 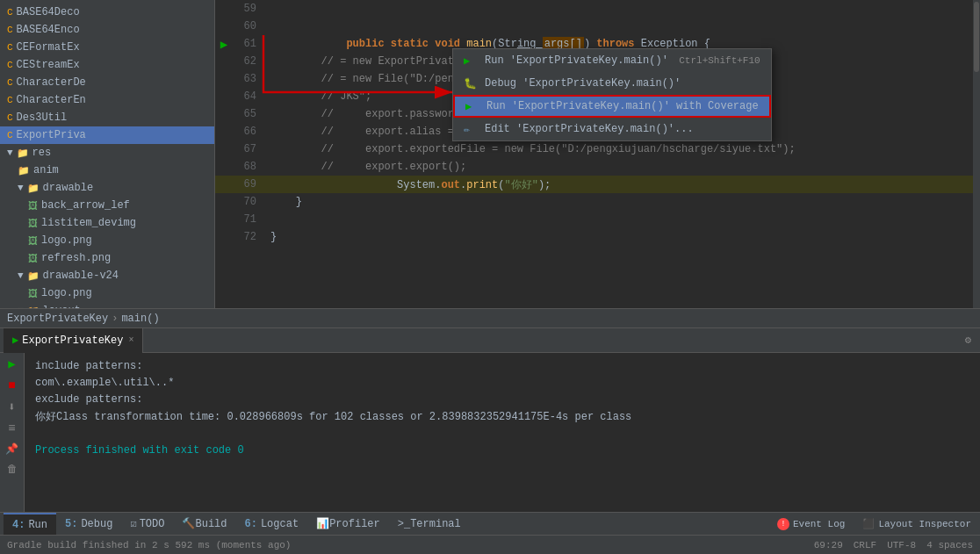 I want to click on menu-item-debug: 🐛 Debug 'ExportPrivateKey.main()', so click(x=612, y=83).